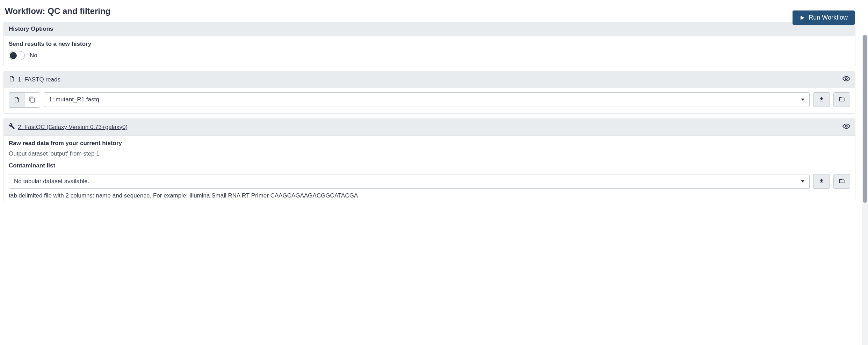 This screenshot has width=868, height=345. What do you see at coordinates (429, 44) in the screenshot?
I see `send-results-label: Send results to a new history` at bounding box center [429, 44].